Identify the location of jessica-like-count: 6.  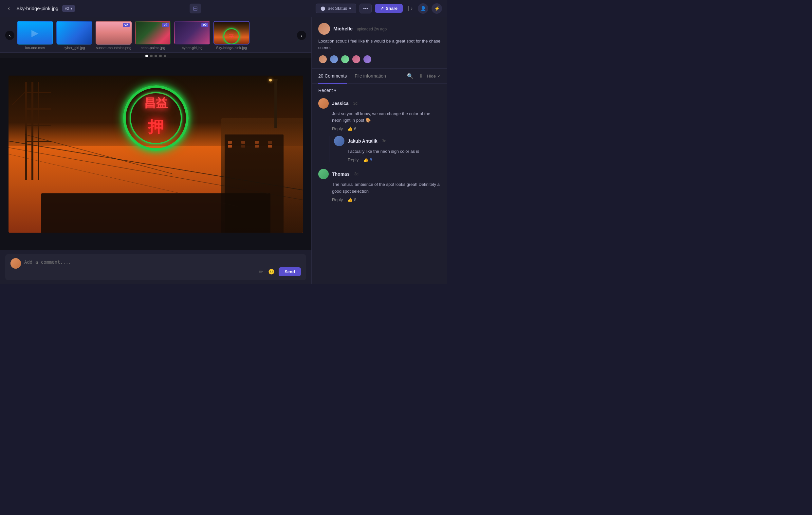
(355, 129).